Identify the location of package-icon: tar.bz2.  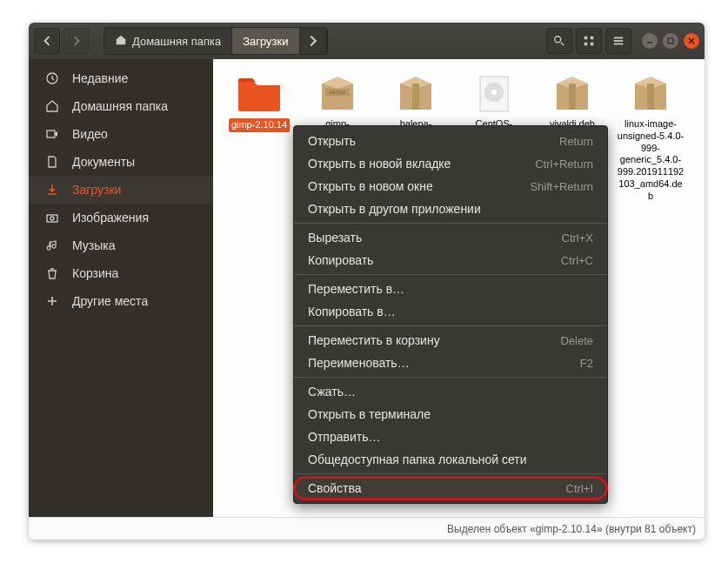
(337, 94).